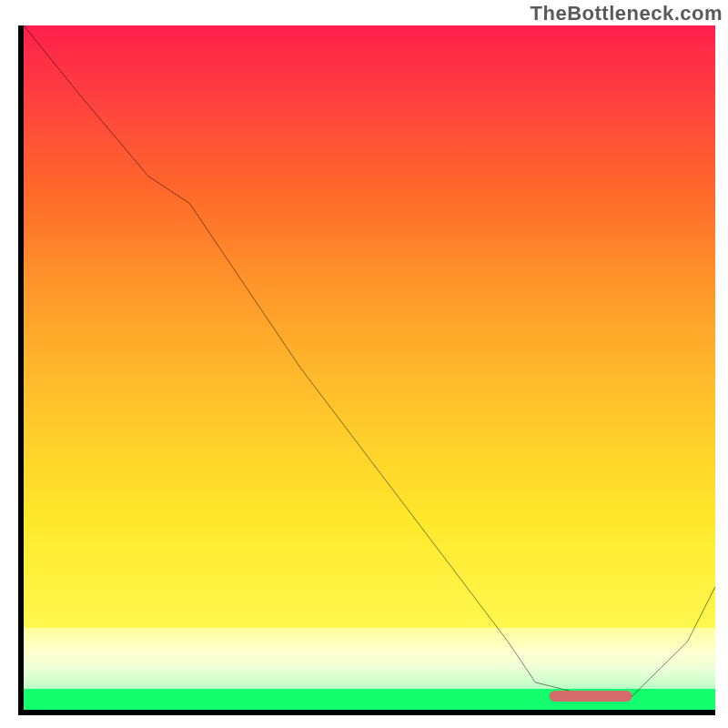 This screenshot has width=728, height=728. Describe the element at coordinates (626, 14) in the screenshot. I see `watermark-text: TheBottleneck.com` at that location.